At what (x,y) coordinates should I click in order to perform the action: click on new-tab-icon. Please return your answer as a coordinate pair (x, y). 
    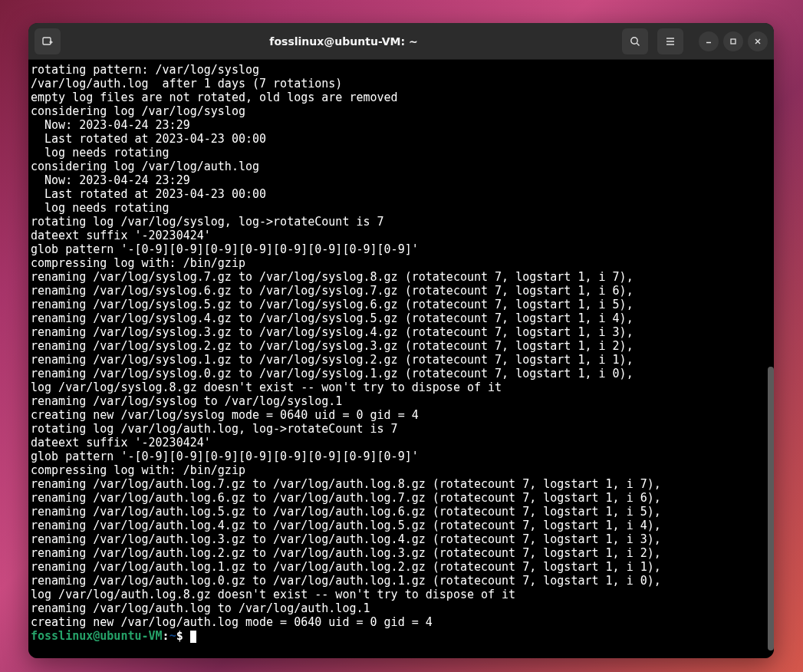
    Looking at the image, I should click on (48, 41).